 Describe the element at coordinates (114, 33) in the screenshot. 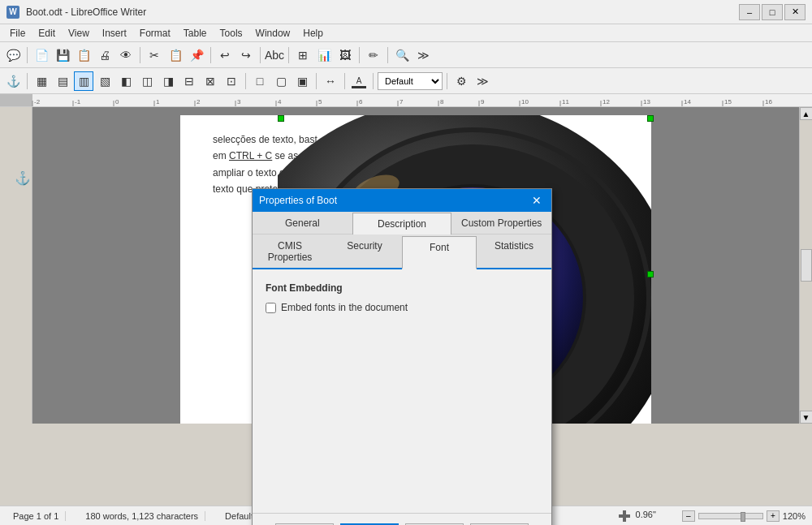

I see `menu-insert: Insert` at that location.